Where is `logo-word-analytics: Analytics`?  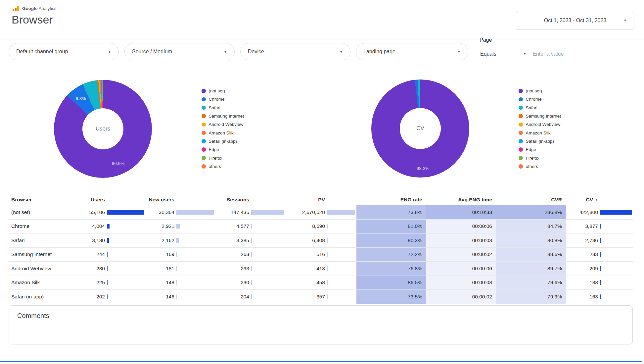 logo-word-analytics: Analytics is located at coordinates (48, 9).